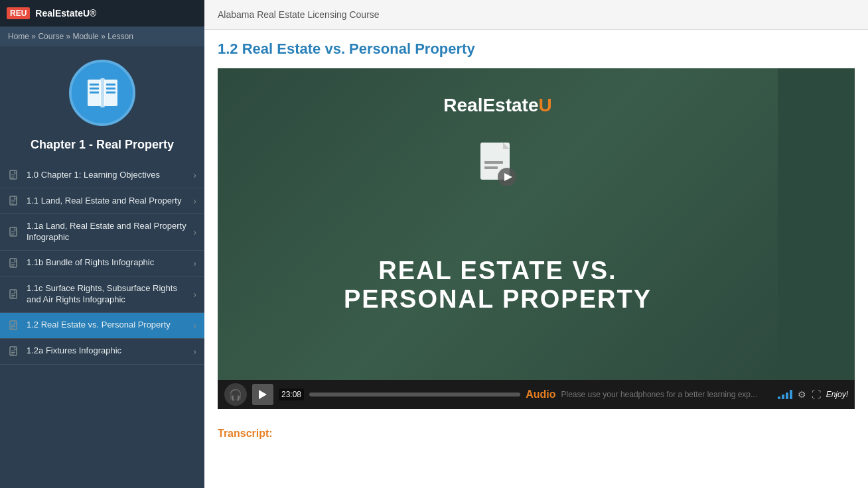  I want to click on video-controls: 🎧 23:08 Audio Please use your headphones…, so click(536, 395).